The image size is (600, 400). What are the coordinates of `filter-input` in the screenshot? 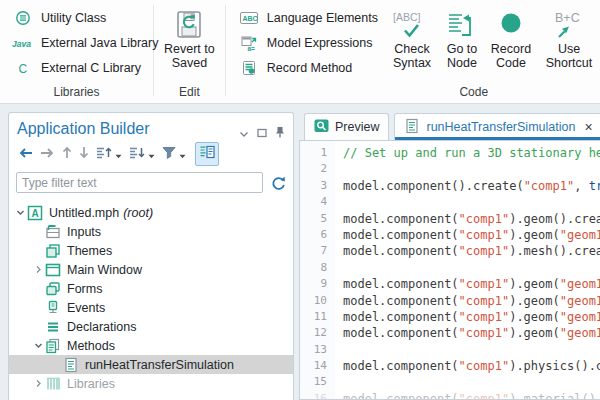 It's located at (140, 182).